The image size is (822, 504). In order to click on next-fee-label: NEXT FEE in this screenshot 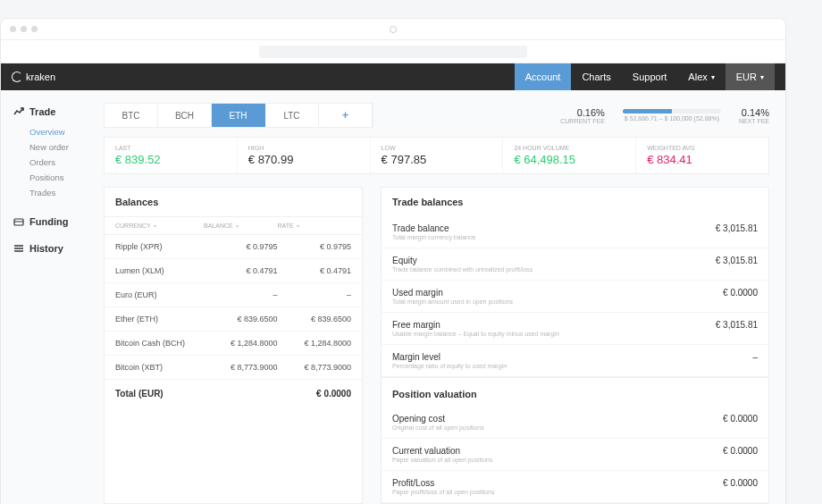, I will do `click(754, 122)`.